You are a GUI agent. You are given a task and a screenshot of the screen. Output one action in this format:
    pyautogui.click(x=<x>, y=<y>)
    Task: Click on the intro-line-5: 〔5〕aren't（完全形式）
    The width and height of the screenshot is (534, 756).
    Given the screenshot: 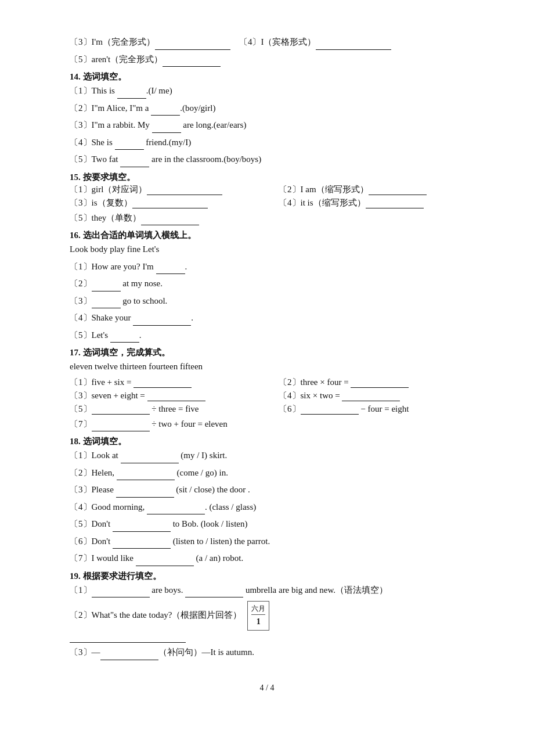 What is the action you would take?
    pyautogui.click(x=267, y=60)
    